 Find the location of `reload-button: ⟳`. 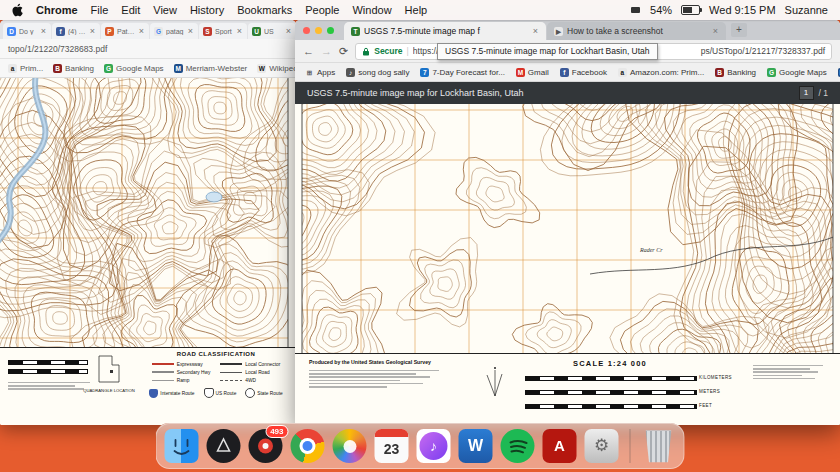

reload-button: ⟳ is located at coordinates (344, 52).